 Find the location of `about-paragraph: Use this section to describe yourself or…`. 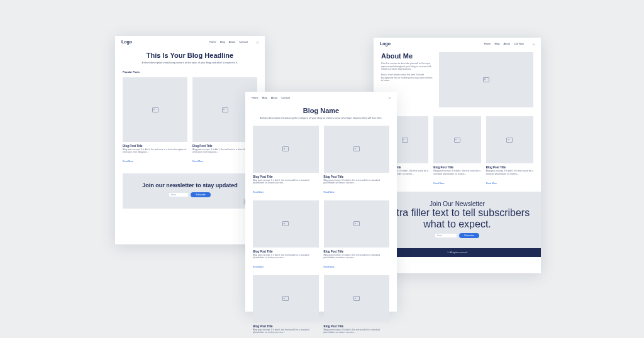

about-paragraph: Use this section to describe yourself or… is located at coordinates (407, 67).